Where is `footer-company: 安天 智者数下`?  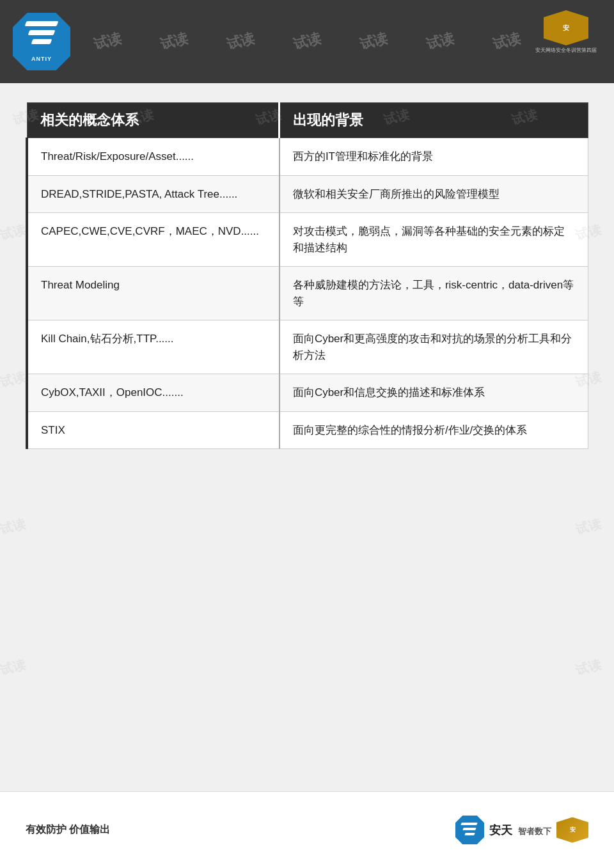
footer-company: 安天 智者数下 is located at coordinates (521, 830).